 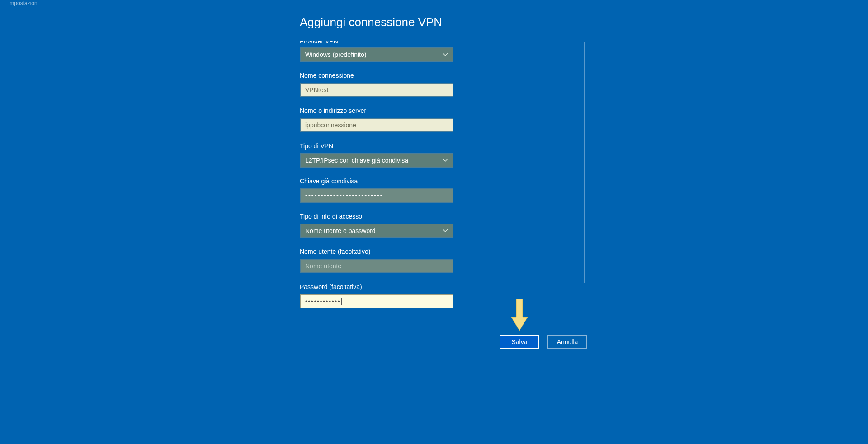 I want to click on provider-select: Windows (predefinito), so click(x=377, y=55).